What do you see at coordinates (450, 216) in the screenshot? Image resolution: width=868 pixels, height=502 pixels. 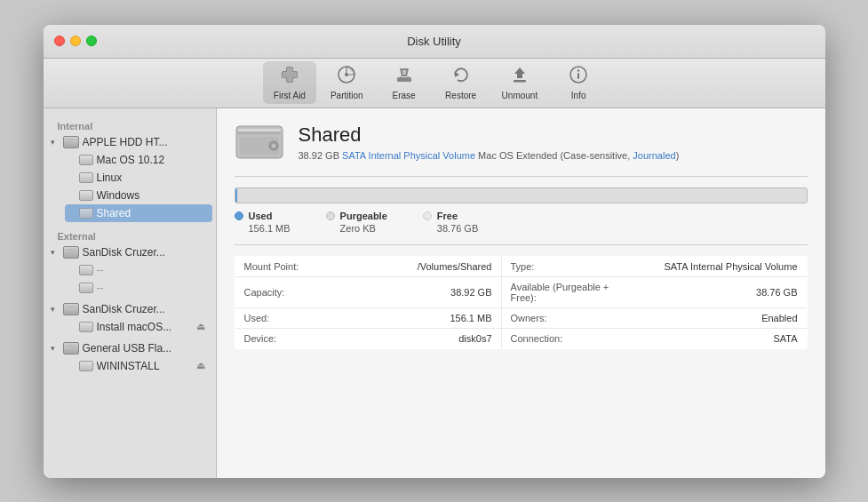 I see `free-label: Free` at bounding box center [450, 216].